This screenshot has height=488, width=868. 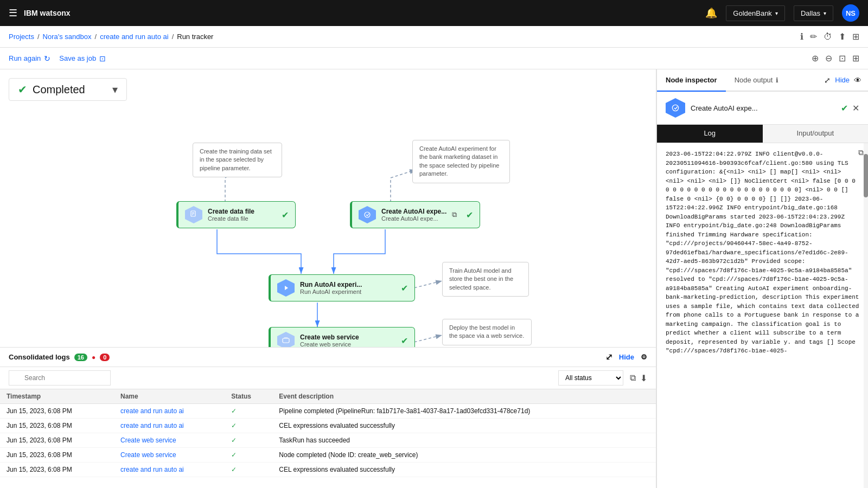 I want to click on node-create-web-service: Create web service Create web service ✔, so click(x=342, y=337).